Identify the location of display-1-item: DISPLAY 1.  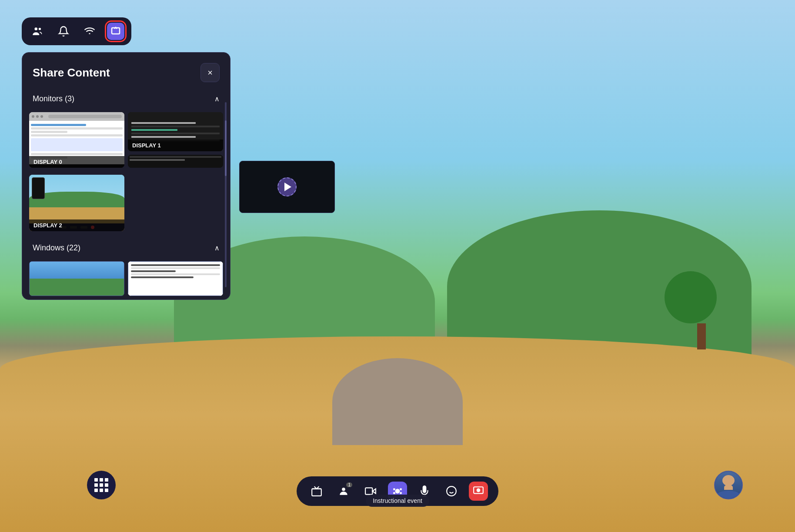
(176, 132).